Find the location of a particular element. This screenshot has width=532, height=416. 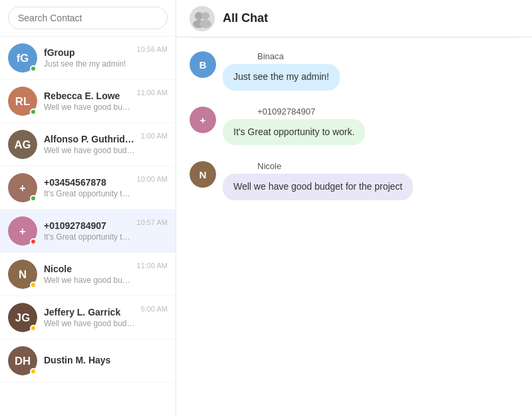

message-group: B Binaca Just see the my admin! is located at coordinates (354, 71).